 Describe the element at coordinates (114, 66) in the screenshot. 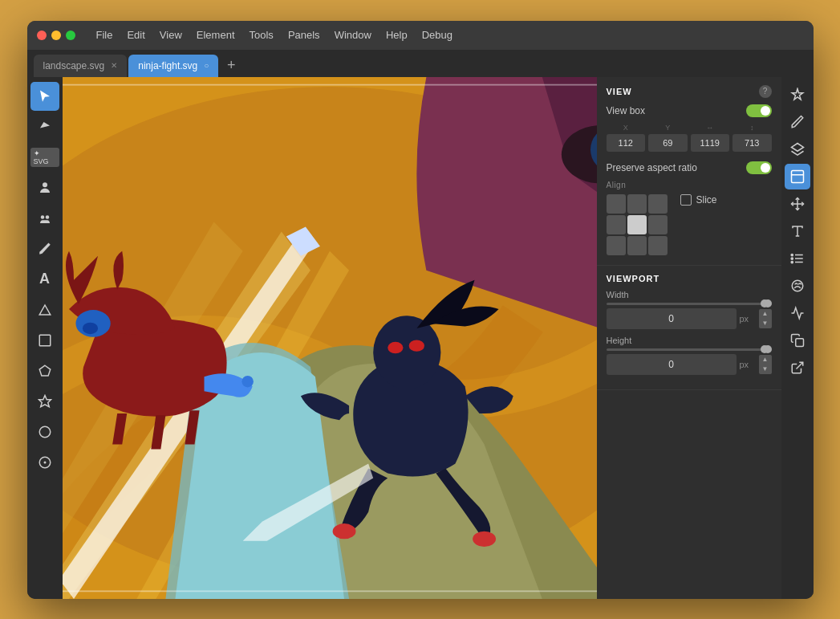

I see `tab-landscape-close: ✕` at that location.